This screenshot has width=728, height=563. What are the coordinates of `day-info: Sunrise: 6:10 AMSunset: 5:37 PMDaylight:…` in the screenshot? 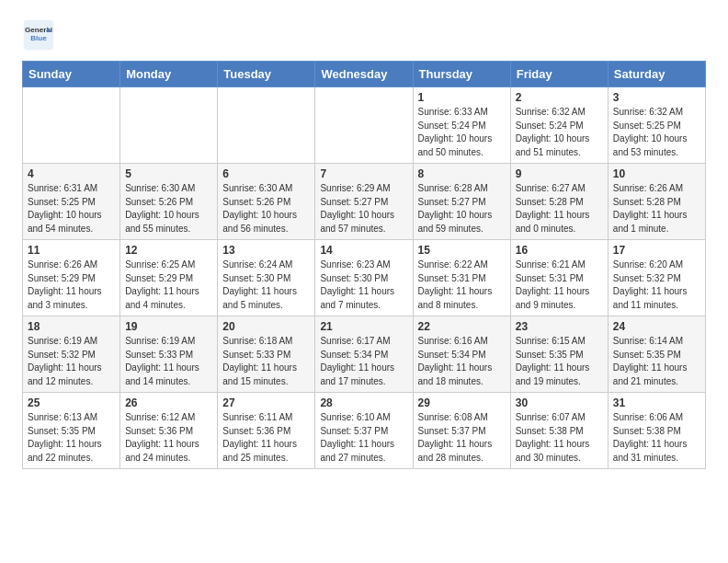 It's located at (364, 438).